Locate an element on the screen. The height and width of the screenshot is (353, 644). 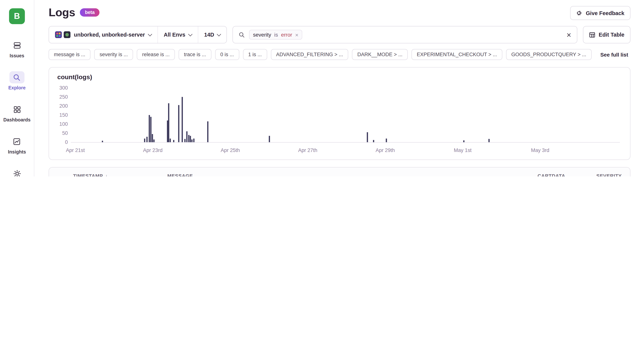
issues-icon is located at coordinates (17, 45).